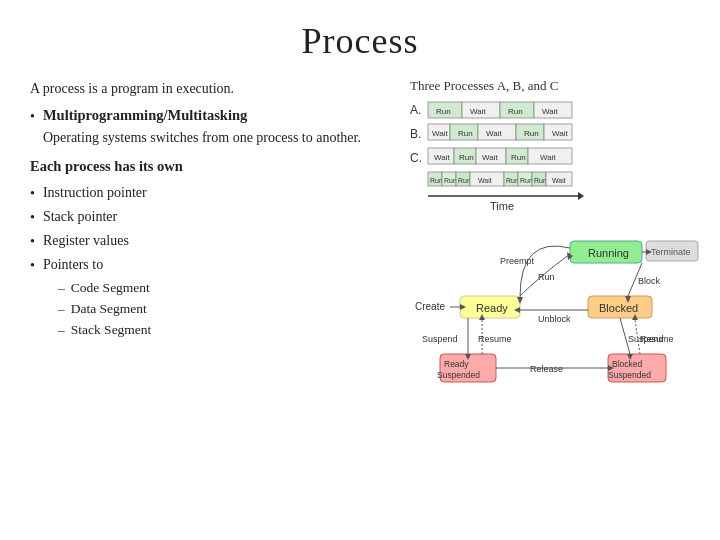  I want to click on dash-3: –, so click(62, 330).